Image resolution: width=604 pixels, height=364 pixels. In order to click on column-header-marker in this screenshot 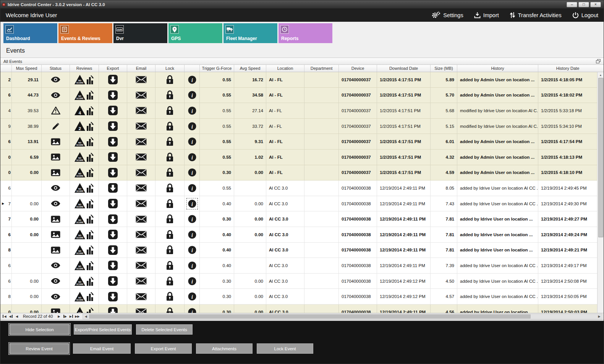, I will do `click(3, 68)`.